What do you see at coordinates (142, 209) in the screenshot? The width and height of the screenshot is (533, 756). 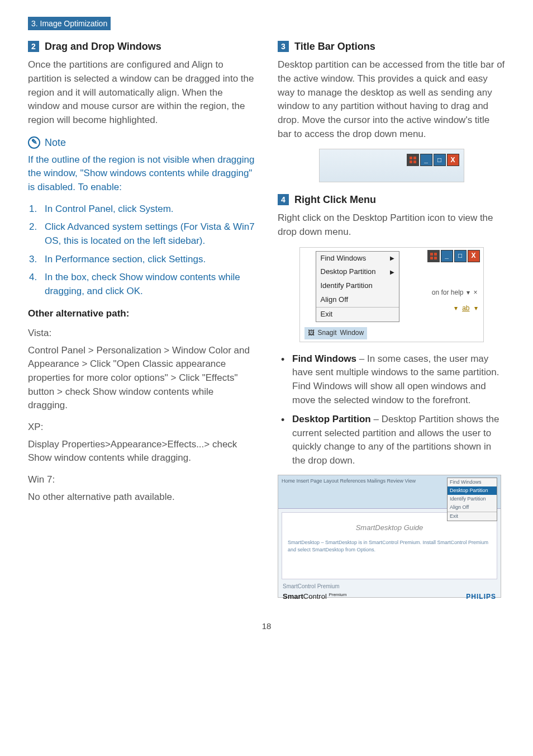 I see `step-item: In Control Panel, click System.` at bounding box center [142, 209].